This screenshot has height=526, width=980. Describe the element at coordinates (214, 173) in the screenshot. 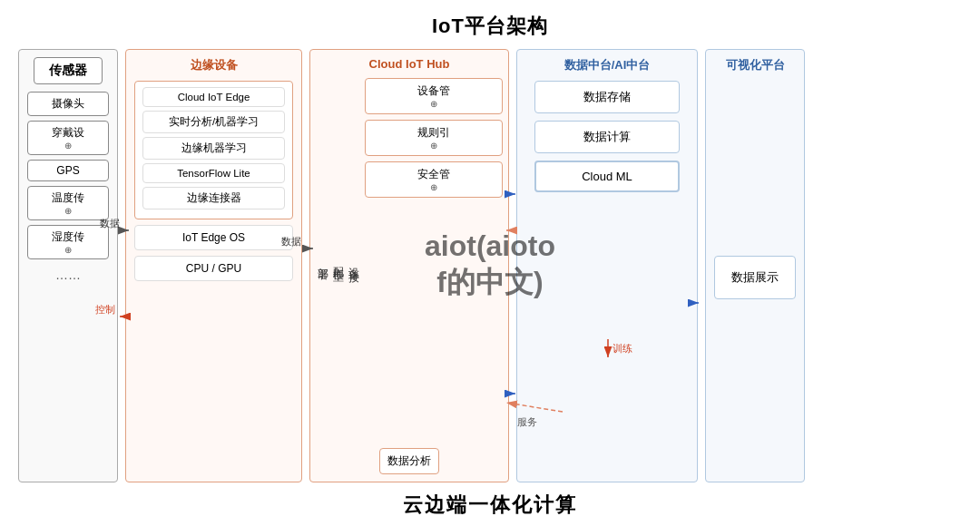

I see `edge-item-tensorflow: TensorFlow Lite` at that location.